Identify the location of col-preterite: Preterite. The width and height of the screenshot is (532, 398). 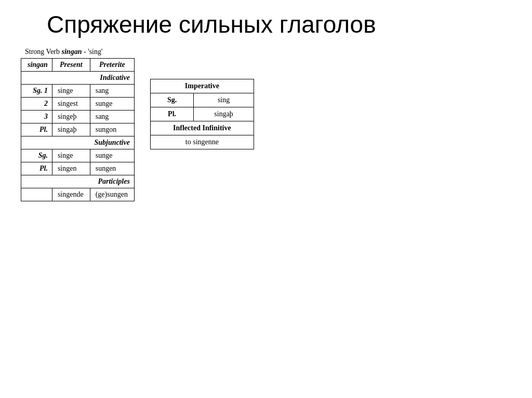
(112, 65).